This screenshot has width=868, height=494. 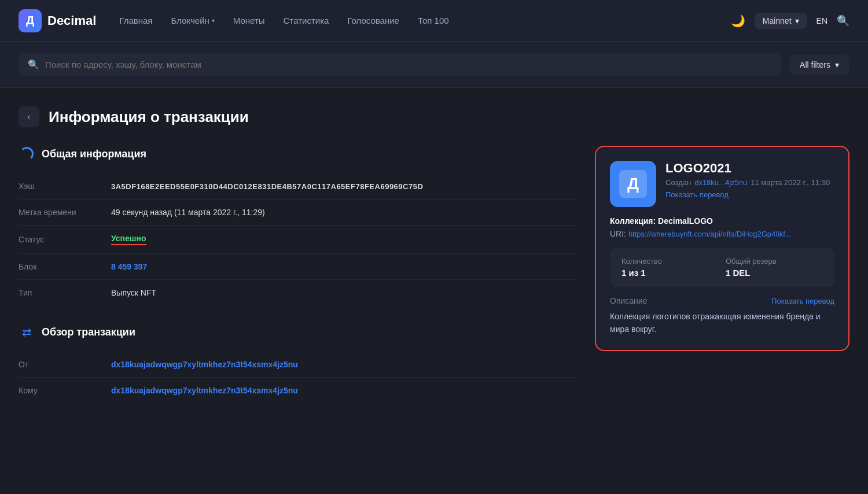 I want to click on nft-reserve-value: 1 DEL, so click(x=774, y=273).